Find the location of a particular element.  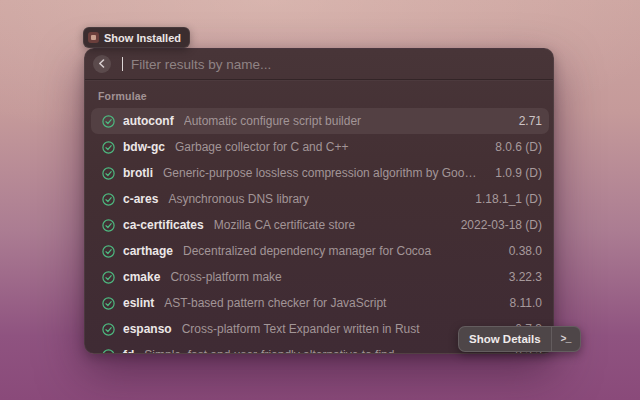

formula-description: Decentralized dependency manager for Coc… is located at coordinates (338, 251).